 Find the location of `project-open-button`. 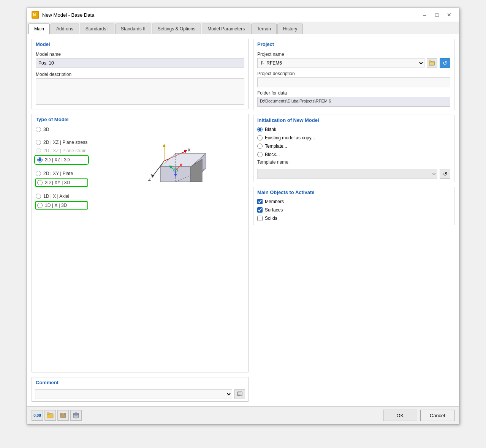

project-open-button is located at coordinates (432, 63).